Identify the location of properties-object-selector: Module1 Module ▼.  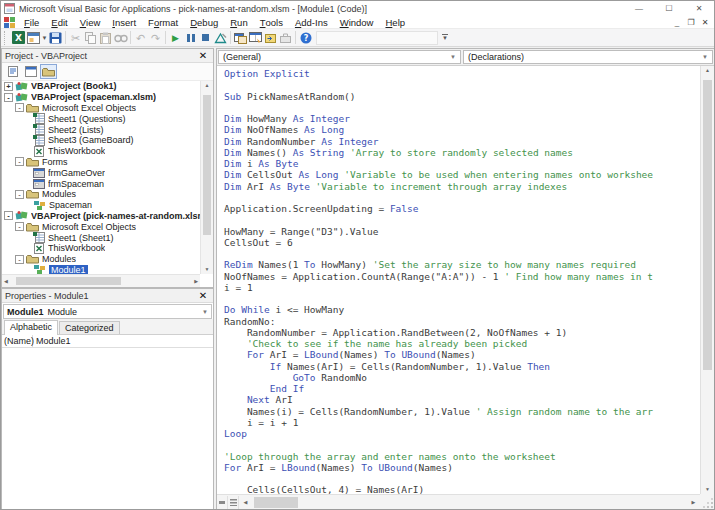
(108, 312).